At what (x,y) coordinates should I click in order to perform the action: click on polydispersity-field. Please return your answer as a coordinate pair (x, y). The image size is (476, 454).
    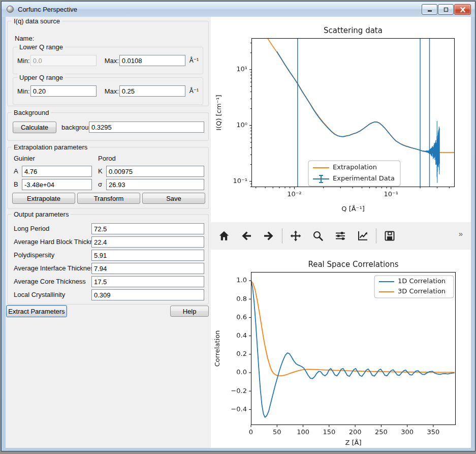
    Looking at the image, I should click on (148, 255).